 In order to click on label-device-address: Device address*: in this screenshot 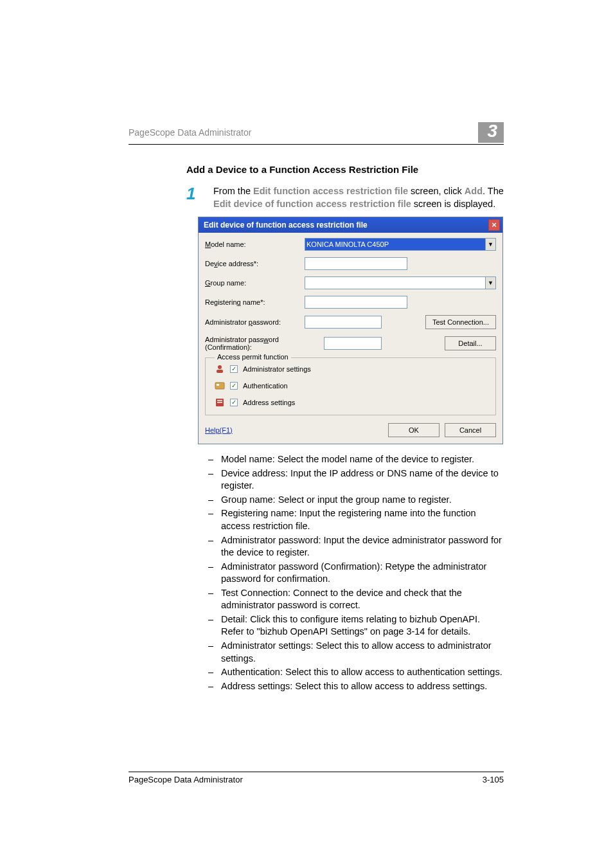, I will do `click(254, 264)`.